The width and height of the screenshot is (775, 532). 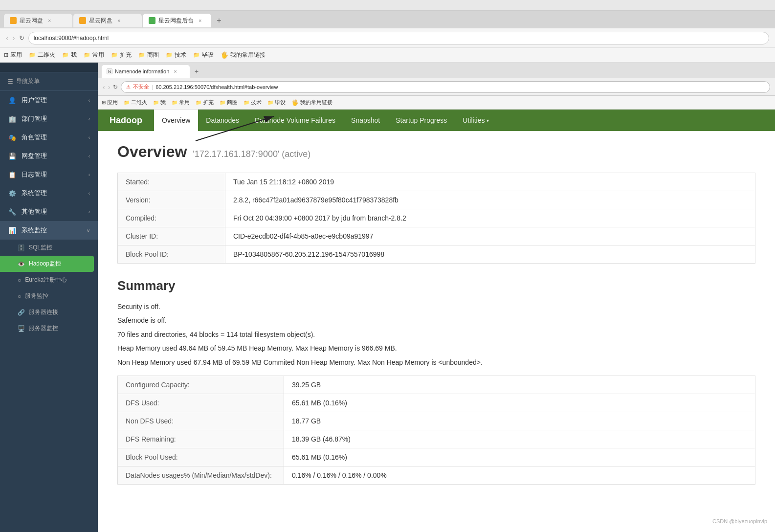 I want to click on bookmark-changyong: 📁 常用, so click(x=94, y=55).